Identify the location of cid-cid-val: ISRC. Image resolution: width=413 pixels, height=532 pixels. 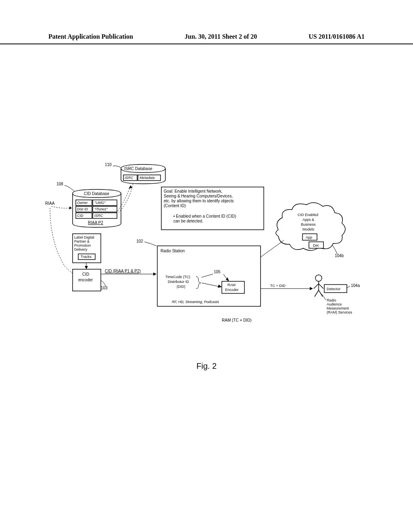
(99, 216).